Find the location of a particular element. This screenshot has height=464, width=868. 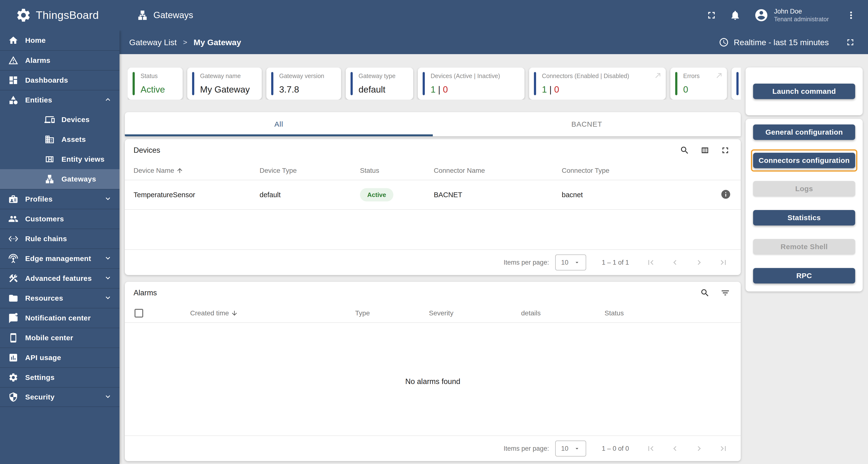

column-device-name: Device Name is located at coordinates (158, 170).